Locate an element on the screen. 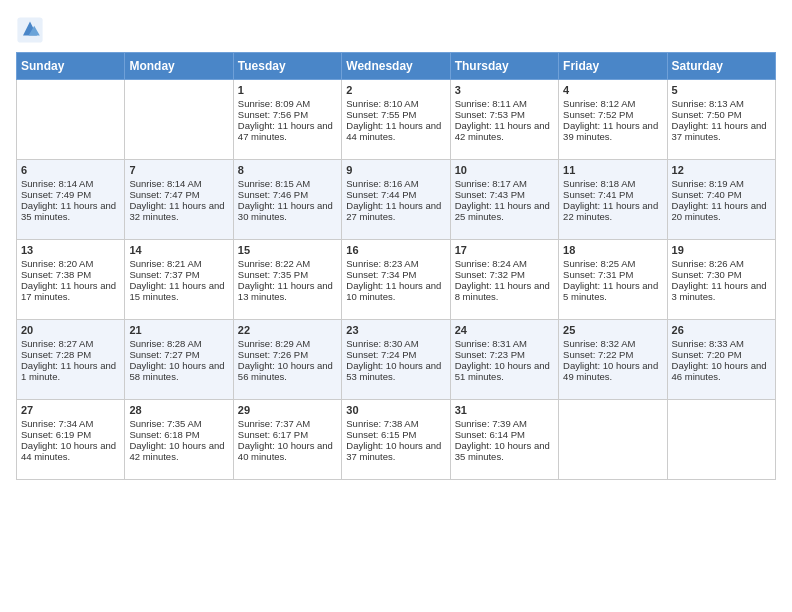 The width and height of the screenshot is (792, 612). day-cell-28: 28Sunrise: 7:35 AMSunset: 6:18 PMDayligh… is located at coordinates (179, 440).